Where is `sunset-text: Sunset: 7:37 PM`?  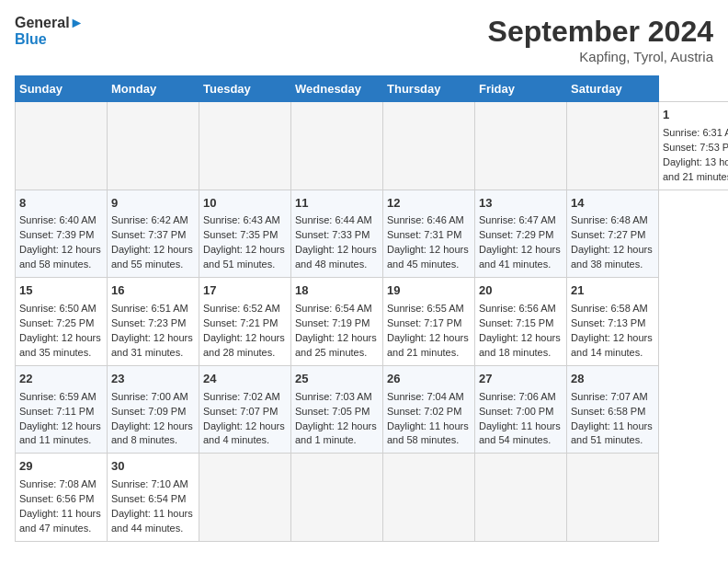 sunset-text: Sunset: 7:37 PM is located at coordinates (149, 235).